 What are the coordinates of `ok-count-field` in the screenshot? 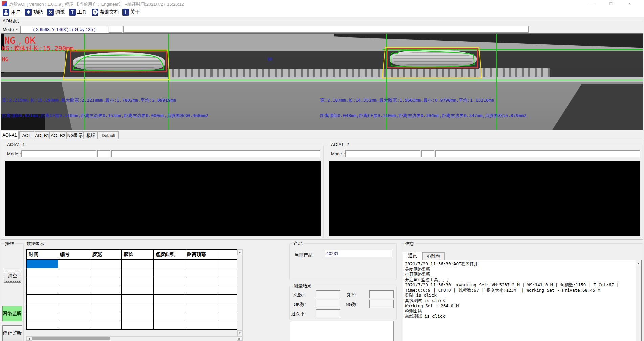 It's located at (328, 304).